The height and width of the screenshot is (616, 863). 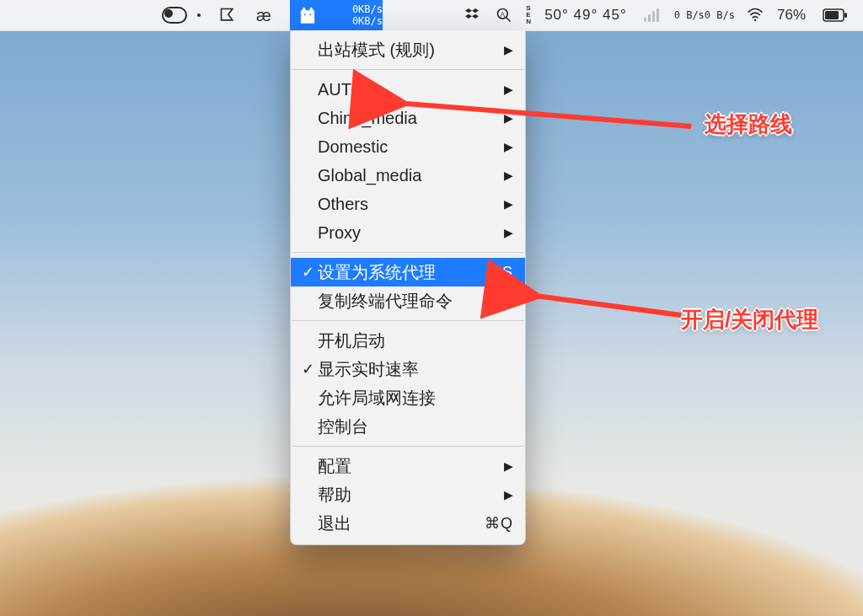 What do you see at coordinates (415, 369) in the screenshot?
I see `menu-item-label: 显示实时速率` at bounding box center [415, 369].